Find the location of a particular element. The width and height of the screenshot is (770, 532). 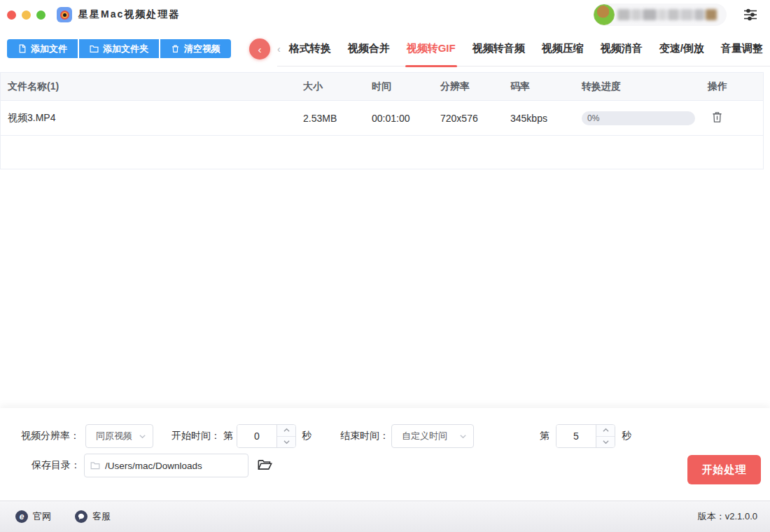

delete-row-button is located at coordinates (717, 118).